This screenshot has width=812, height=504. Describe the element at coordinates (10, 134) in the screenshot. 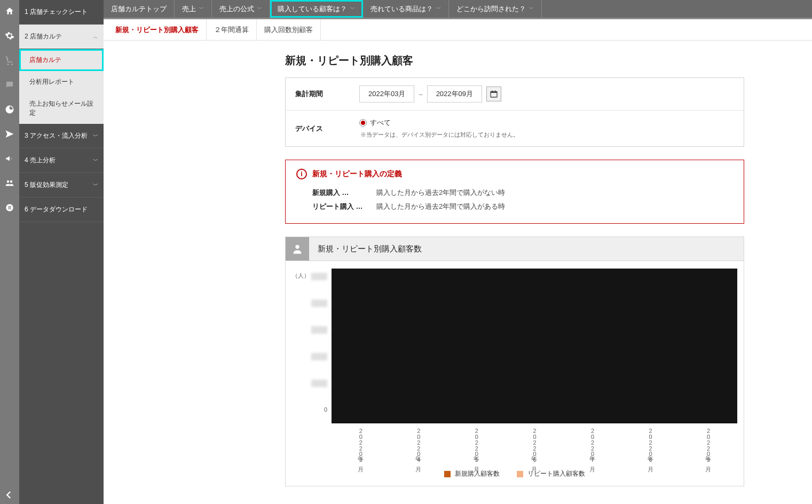

I see `send-icon` at that location.